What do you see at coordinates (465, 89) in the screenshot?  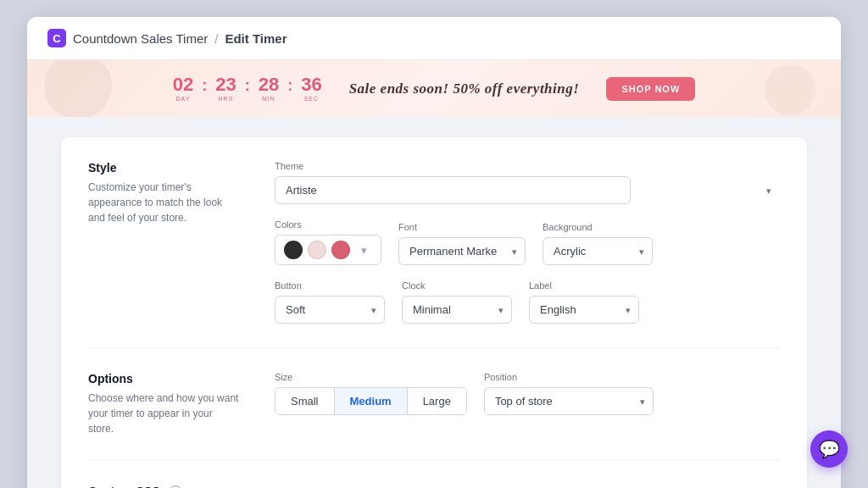 I see `banner-message: Sale ends soon! 50% off everything!` at bounding box center [465, 89].